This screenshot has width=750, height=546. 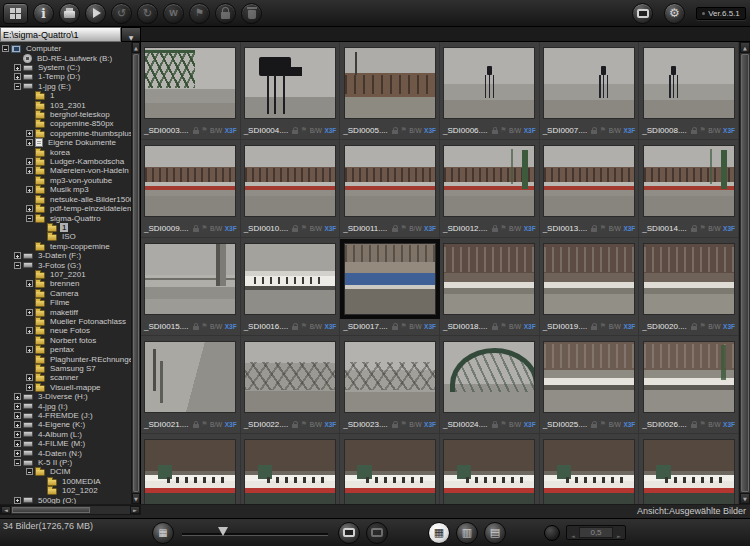 What do you see at coordinates (66, 482) in the screenshot?
I see `tree-item: 100MEDIA` at bounding box center [66, 482].